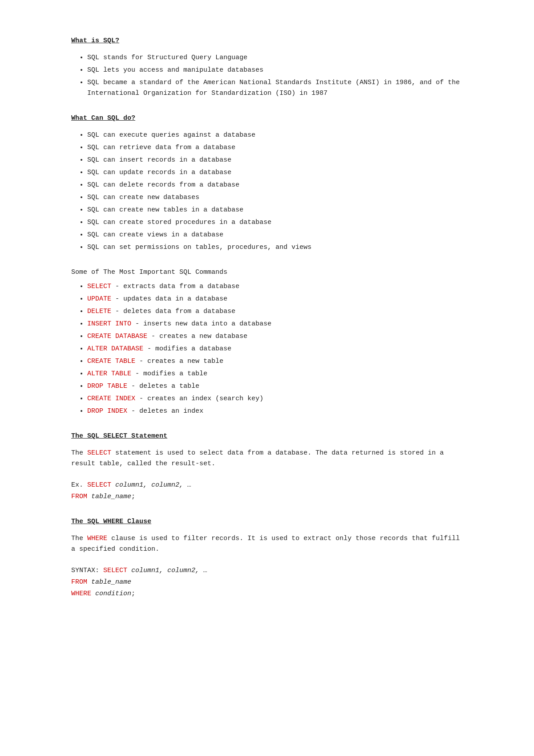 The image size is (534, 756). Describe the element at coordinates (151, 485) in the screenshot. I see `select-ex-cols: column1, column2, …` at that location.